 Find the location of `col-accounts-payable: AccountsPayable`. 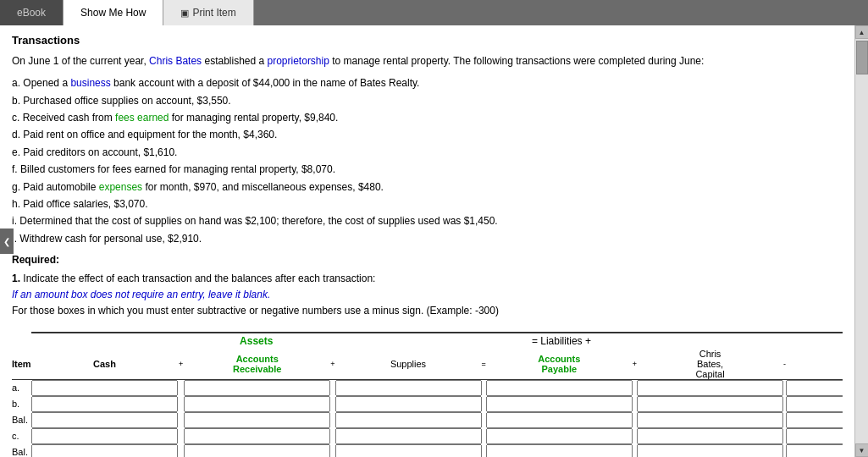

col-accounts-payable: AccountsPayable is located at coordinates (559, 364).